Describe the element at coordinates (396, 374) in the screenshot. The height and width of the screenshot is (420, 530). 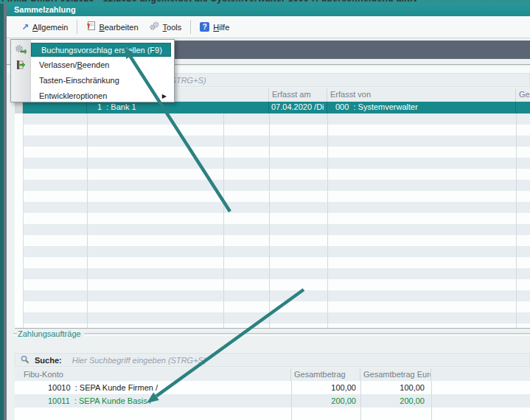
I see `column-header-gesamtbetrag-euro: Gesamtbetrag Euro` at that location.